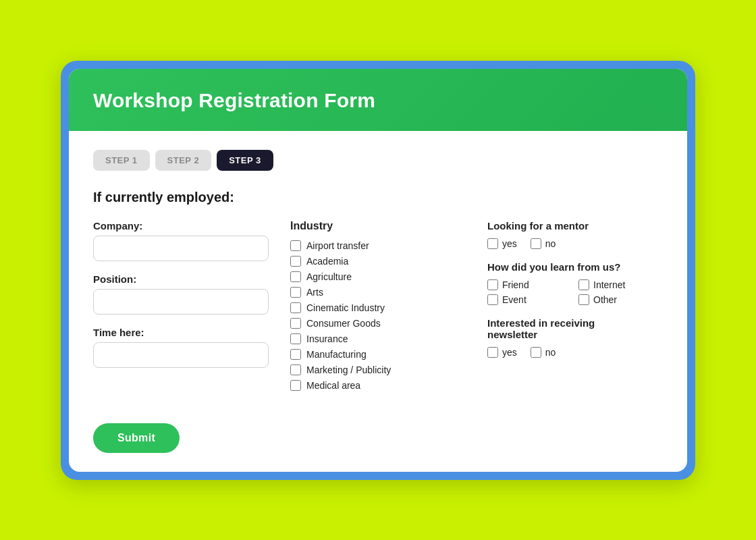  What do you see at coordinates (378, 323) in the screenshot?
I see `list-item: Consumer Goods` at bounding box center [378, 323].